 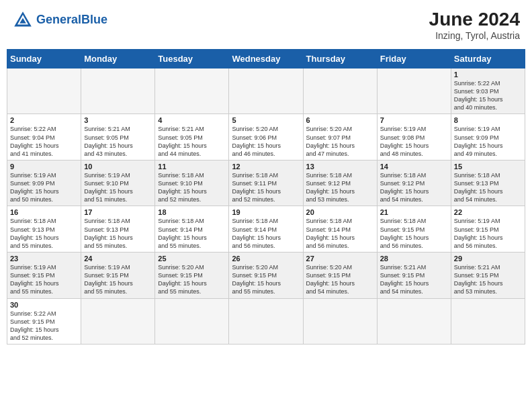 I want to click on calendar-cell: 23Sunrise: 5:19 AM Sunset: 9:15 PM Dayli…, so click(x=44, y=275).